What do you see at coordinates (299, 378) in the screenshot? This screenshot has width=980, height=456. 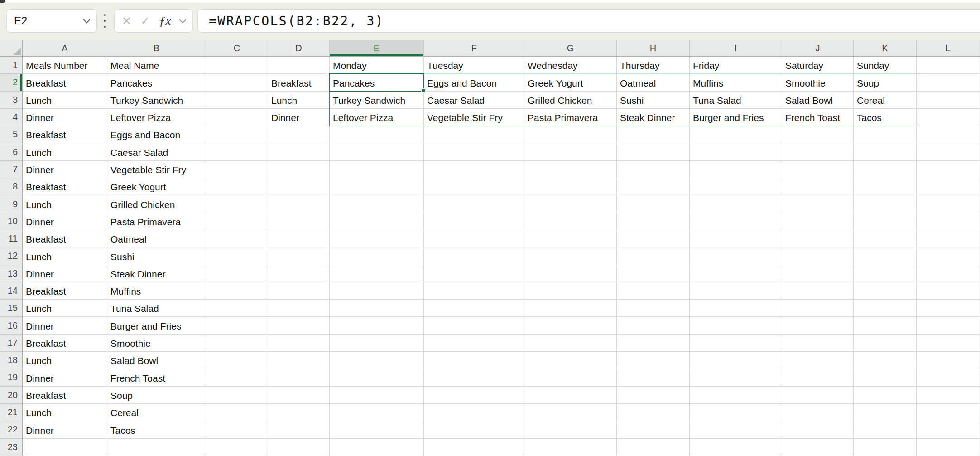 I see `cell-D19` at bounding box center [299, 378].